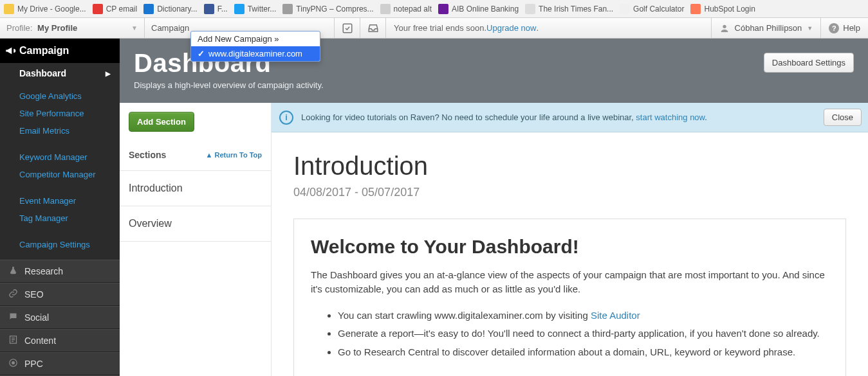  I want to click on article-dates: 04/08/2017 - 05/07/2017, so click(570, 193).